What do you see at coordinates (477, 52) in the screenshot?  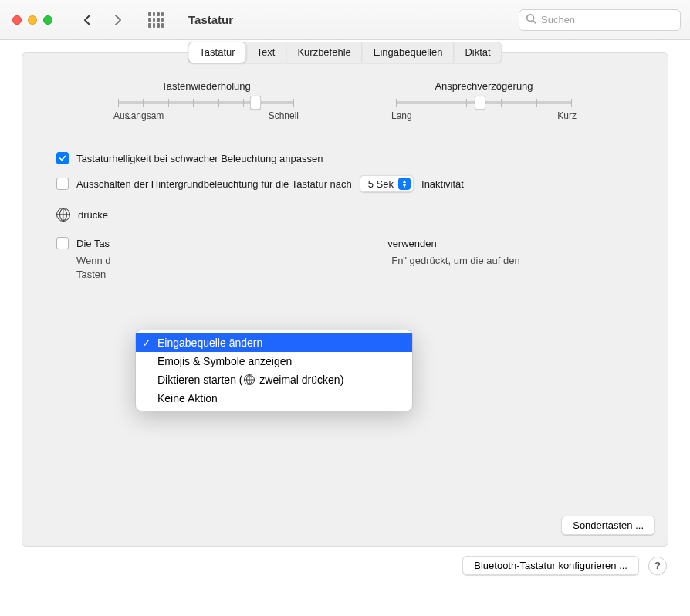 I see `tab-dictation: Diktat` at bounding box center [477, 52].